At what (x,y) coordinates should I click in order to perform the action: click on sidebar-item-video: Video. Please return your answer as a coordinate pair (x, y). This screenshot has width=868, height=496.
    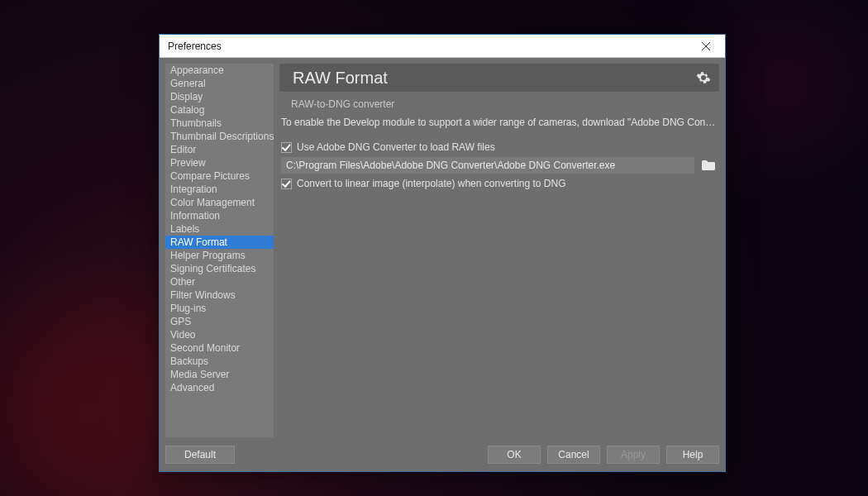
    Looking at the image, I should click on (220, 335).